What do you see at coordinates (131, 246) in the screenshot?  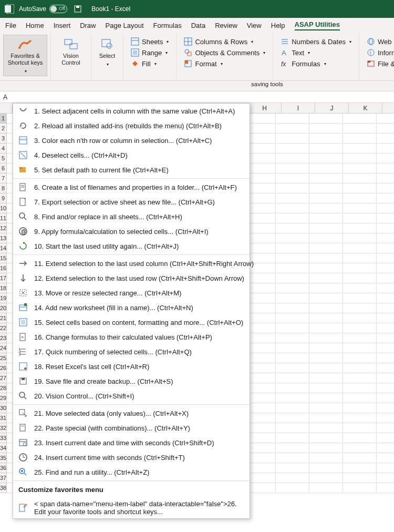 I see `favorites-menu-item: 10. Start the last used utility again...…` at bounding box center [131, 246].